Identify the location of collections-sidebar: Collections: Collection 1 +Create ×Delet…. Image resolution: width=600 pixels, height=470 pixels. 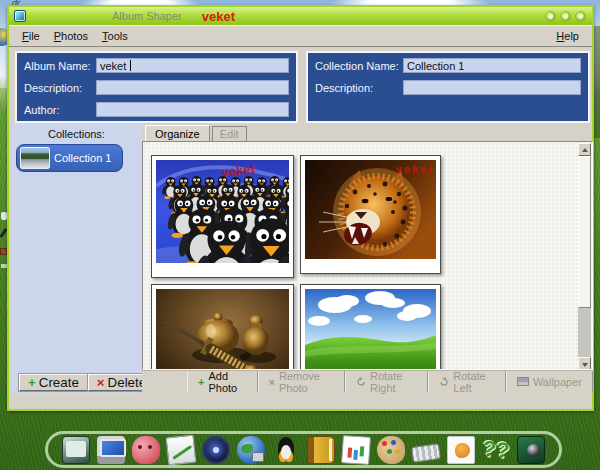
(76, 258).